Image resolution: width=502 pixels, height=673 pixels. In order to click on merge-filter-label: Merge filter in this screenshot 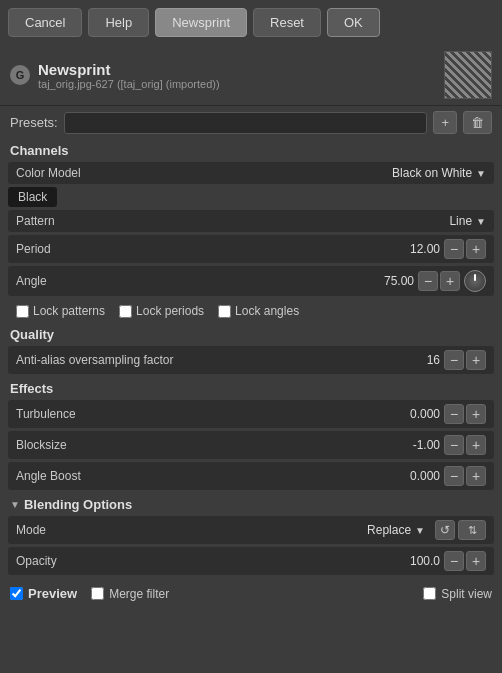, I will do `click(139, 594)`.